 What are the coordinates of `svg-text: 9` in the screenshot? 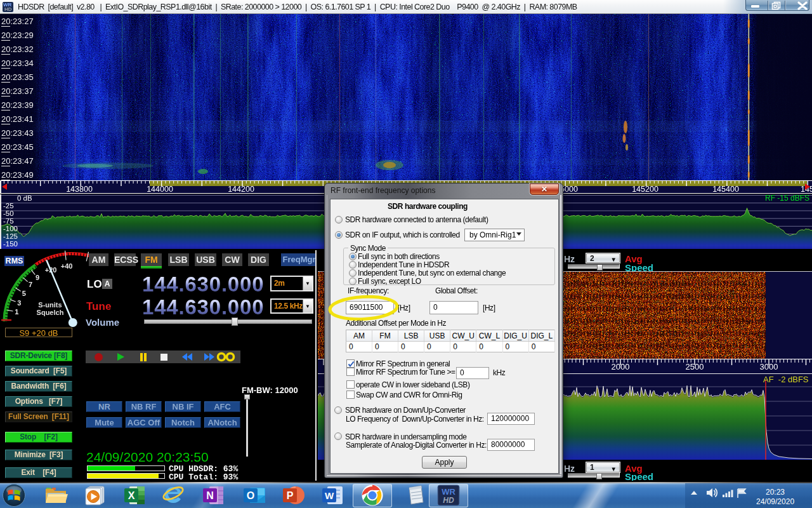 It's located at (37, 277).